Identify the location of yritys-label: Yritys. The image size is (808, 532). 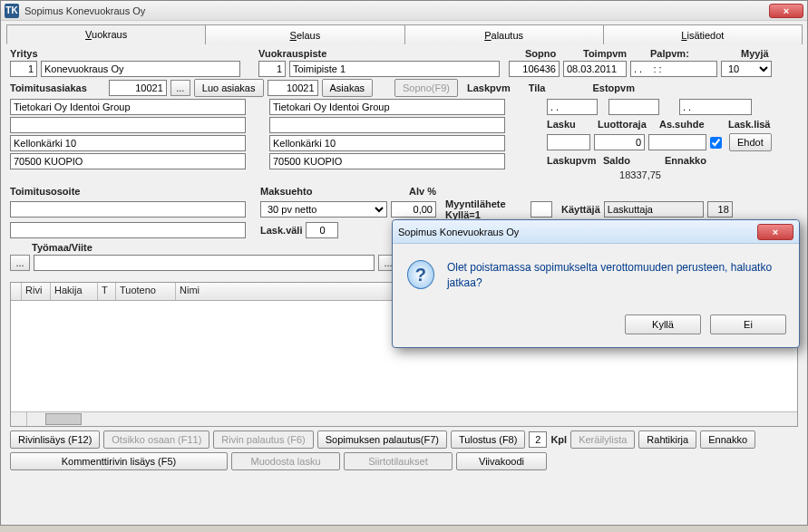
(24, 53).